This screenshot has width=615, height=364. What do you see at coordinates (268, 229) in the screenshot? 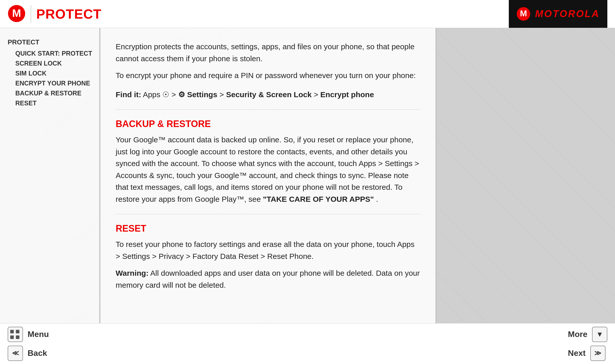
I see `reset-section-title: RESET` at bounding box center [268, 229].